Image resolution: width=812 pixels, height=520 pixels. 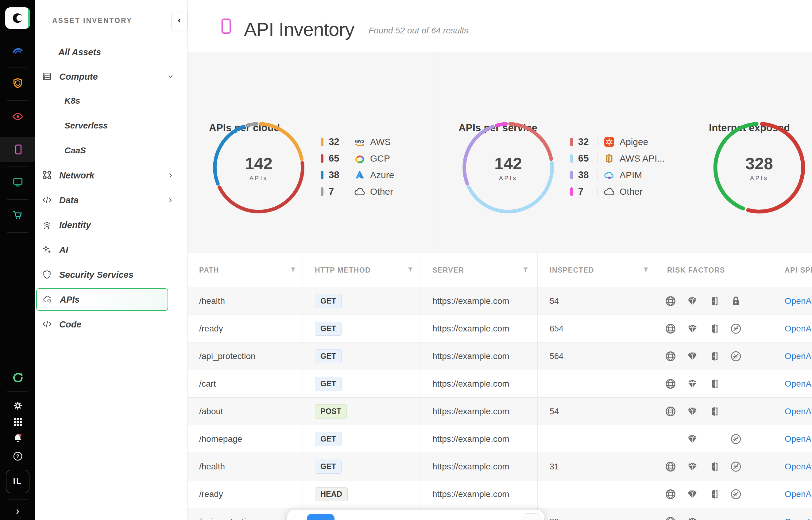 I want to click on legend-item: 65GCP, so click(x=358, y=159).